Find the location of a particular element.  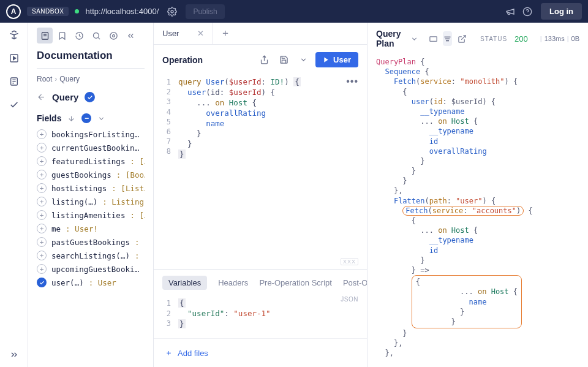

field-row: +guestBookings: [Boo… is located at coordinates (91, 175).